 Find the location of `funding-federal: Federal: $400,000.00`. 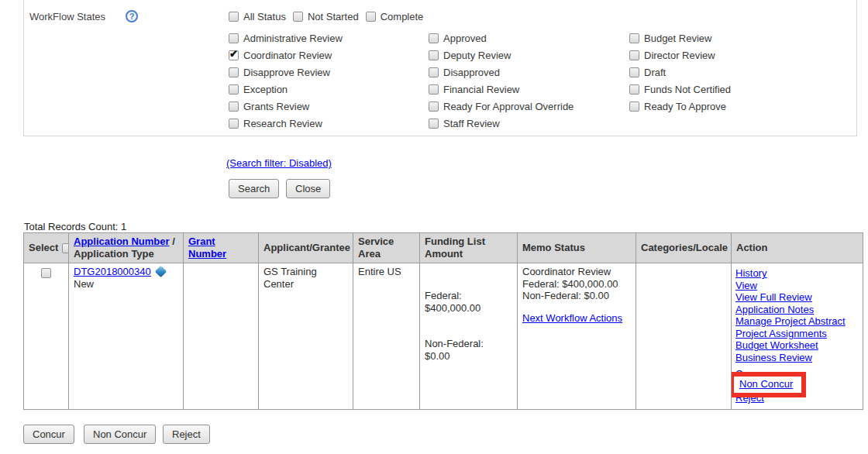

funding-federal: Federal: $400,000.00 is located at coordinates (468, 302).